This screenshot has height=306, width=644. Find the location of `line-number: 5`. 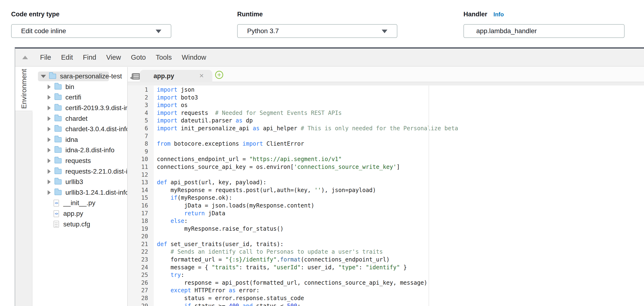

line-number: 5 is located at coordinates (138, 121).